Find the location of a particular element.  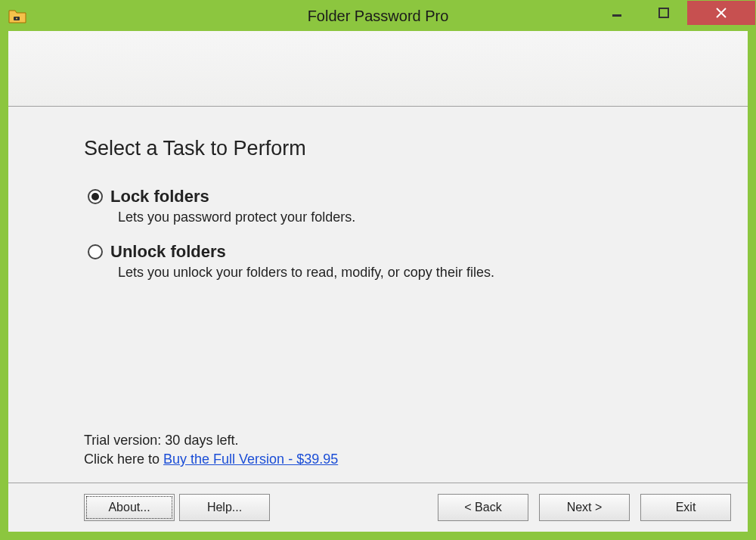

titlebar: Folder Password Pro is located at coordinates (378, 16).